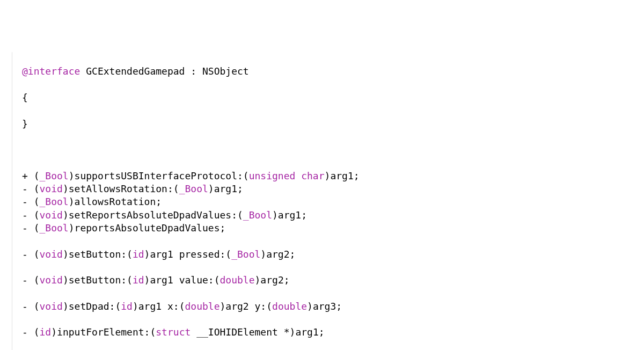 The height and width of the screenshot is (350, 644). What do you see at coordinates (328, 150) in the screenshot?
I see `blank-line` at bounding box center [328, 150].